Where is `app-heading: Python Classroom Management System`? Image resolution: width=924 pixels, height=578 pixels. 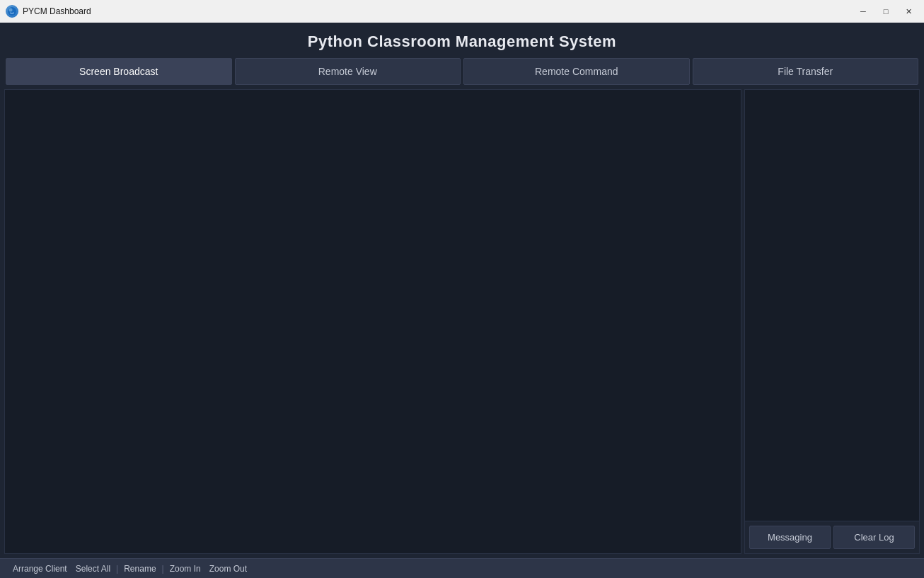 app-heading: Python Classroom Management System is located at coordinates (462, 42).